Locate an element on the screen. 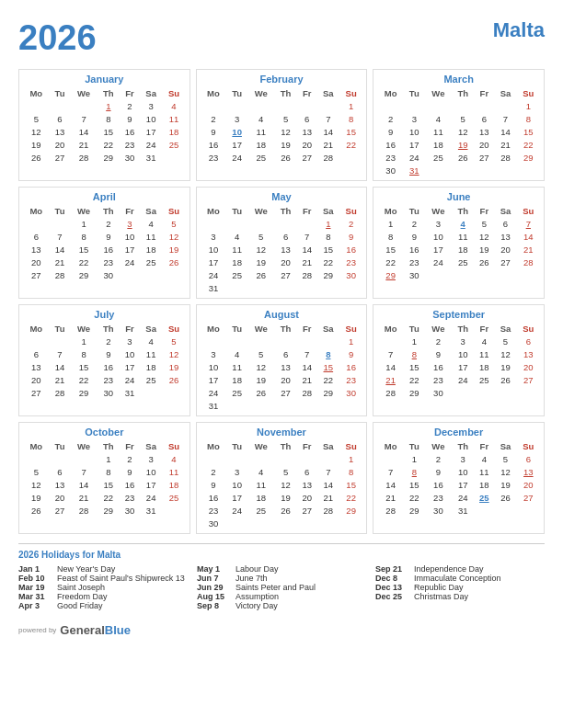  day-cell: 17 is located at coordinates (463, 484).